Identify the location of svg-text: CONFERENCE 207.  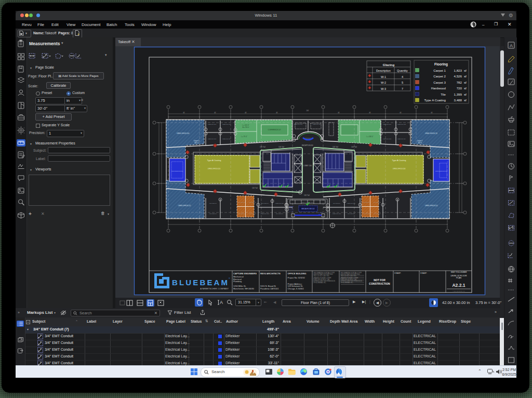
(274, 130).